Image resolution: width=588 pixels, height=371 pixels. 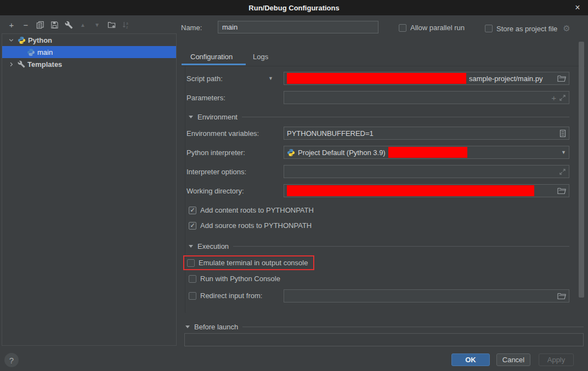 I want to click on tab-logs: Logs, so click(x=261, y=57).